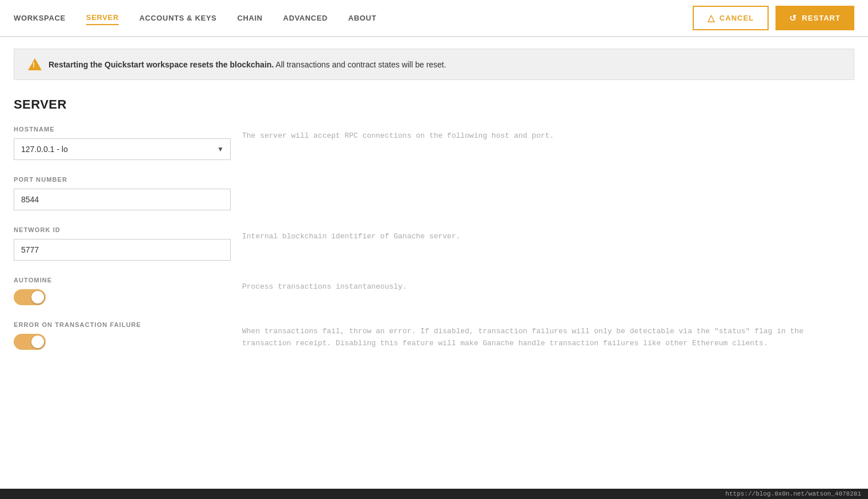 The image size is (868, 499). Describe the element at coordinates (122, 325) in the screenshot. I see `error-on-tx-failure-label: ERROR ON TRANSACTION FAILURE` at that location.